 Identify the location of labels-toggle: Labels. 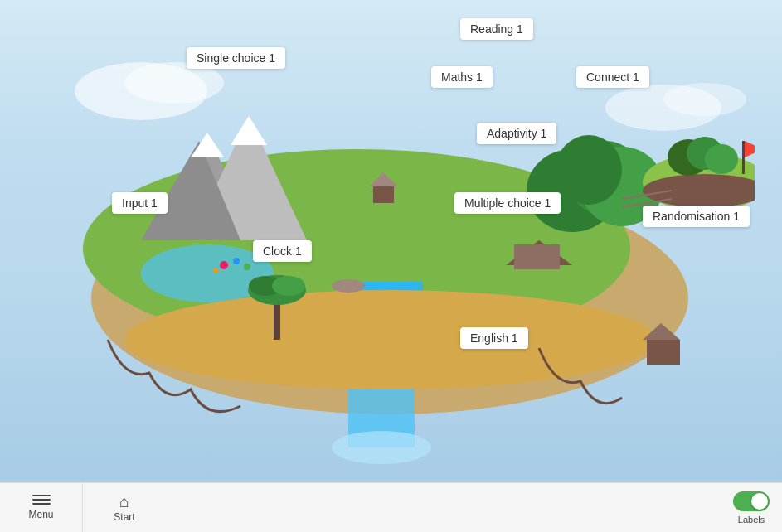
(751, 508).